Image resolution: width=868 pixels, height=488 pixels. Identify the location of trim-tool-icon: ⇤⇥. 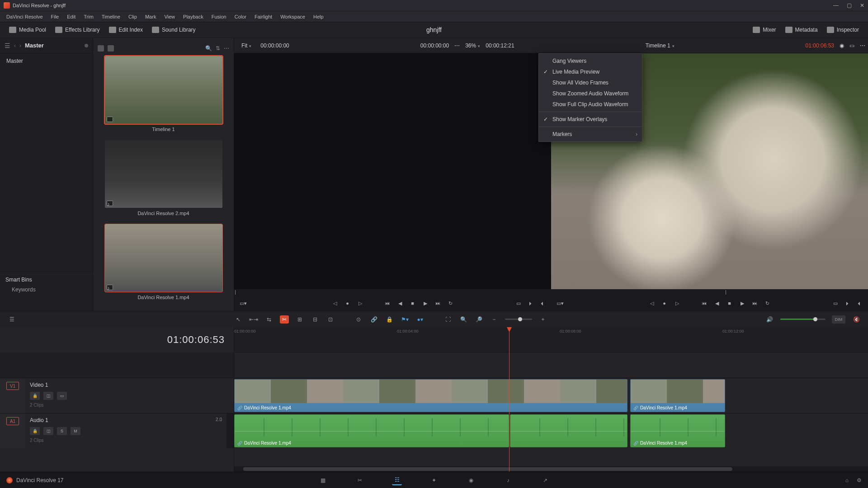
(254, 319).